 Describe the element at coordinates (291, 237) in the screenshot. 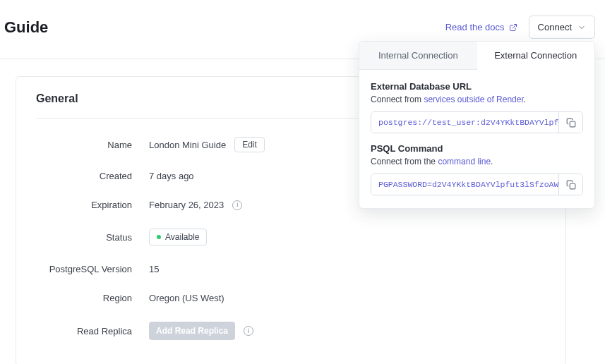

I see `row-status: Status Available` at that location.